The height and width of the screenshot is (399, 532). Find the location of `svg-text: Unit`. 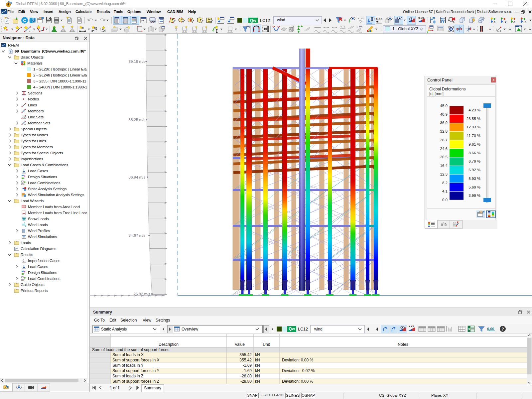

svg-text: Unit is located at coordinates (266, 344).